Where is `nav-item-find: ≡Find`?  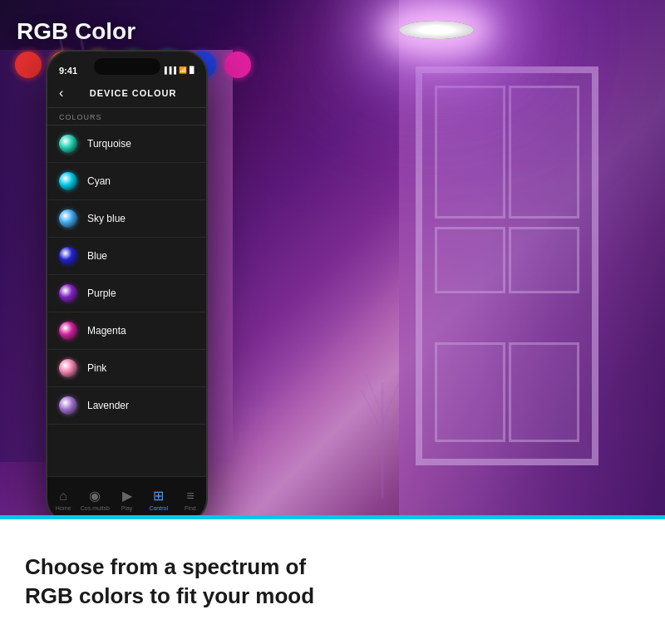
nav-item-find: ≡Find is located at coordinates (190, 500).